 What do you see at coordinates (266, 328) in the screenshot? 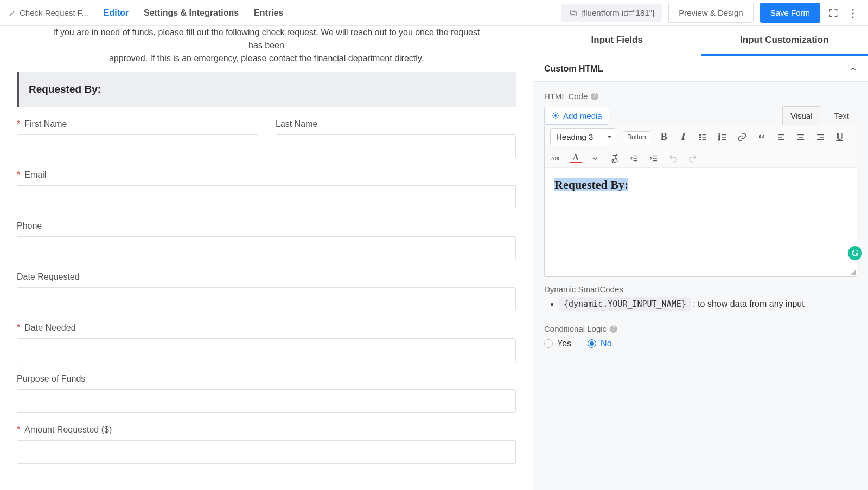
I see `date-needed-label: *Date Needed` at bounding box center [266, 328].